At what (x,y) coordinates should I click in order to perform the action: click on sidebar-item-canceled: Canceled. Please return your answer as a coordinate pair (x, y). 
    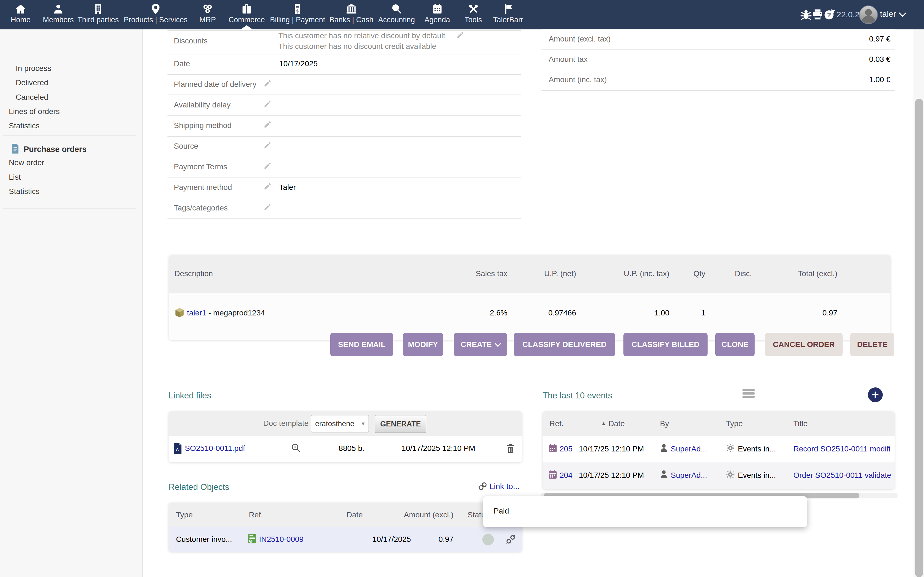
    Looking at the image, I should click on (32, 97).